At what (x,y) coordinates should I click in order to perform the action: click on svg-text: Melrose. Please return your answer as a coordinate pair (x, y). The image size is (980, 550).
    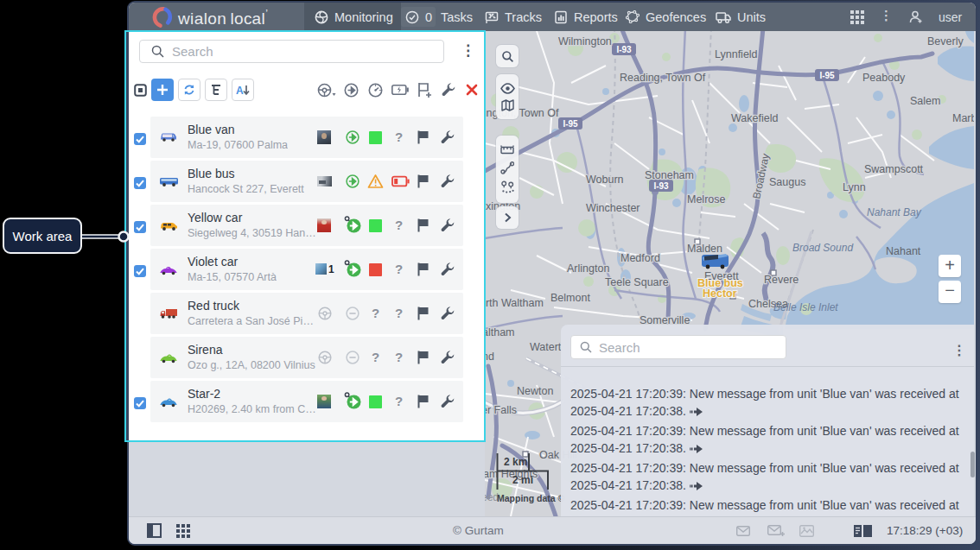
    Looking at the image, I should click on (707, 199).